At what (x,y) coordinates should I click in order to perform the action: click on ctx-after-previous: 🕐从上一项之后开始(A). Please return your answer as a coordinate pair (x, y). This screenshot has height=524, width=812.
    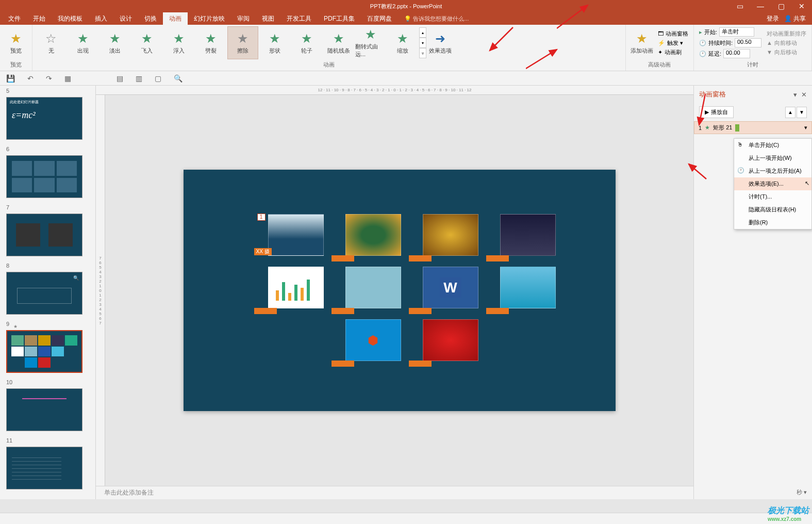
    Looking at the image, I should click on (773, 171).